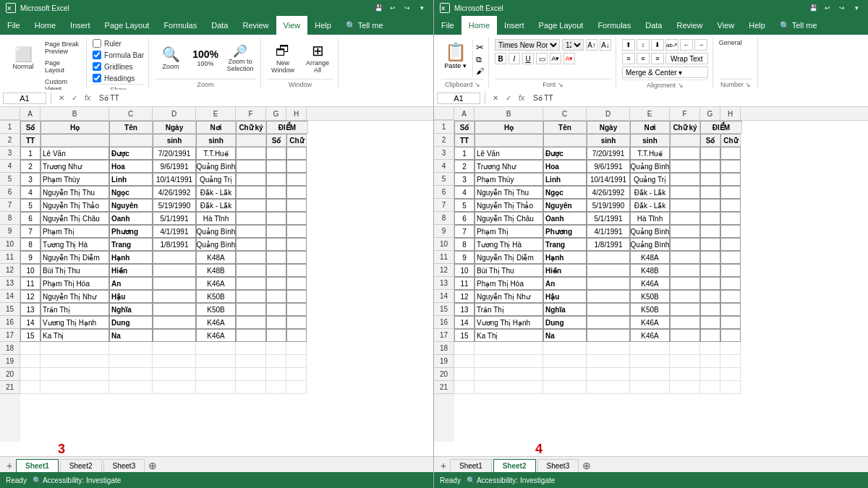 The image size is (868, 488). I want to click on row-header-3: 3, so click(10, 153).